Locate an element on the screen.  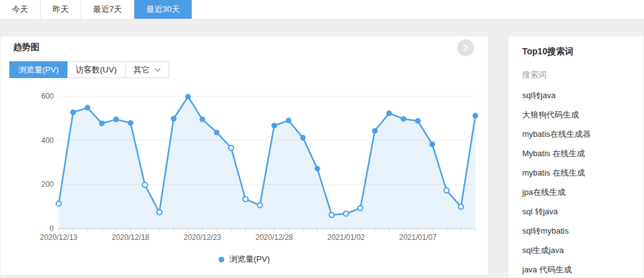
svg-text: 2021/01/02 is located at coordinates (346, 237).